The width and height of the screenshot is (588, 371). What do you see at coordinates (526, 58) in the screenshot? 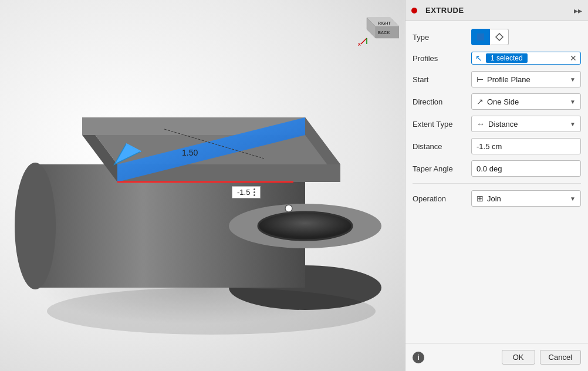
I see `profiles-selected-field: ↖ 1 selected ✕` at bounding box center [526, 58].